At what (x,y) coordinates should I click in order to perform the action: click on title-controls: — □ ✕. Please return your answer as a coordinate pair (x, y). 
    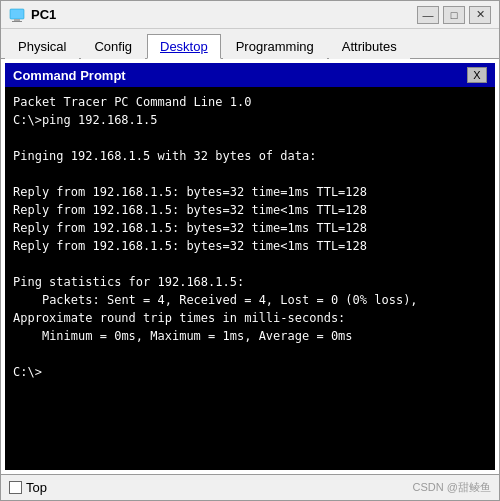
    Looking at the image, I should click on (454, 15).